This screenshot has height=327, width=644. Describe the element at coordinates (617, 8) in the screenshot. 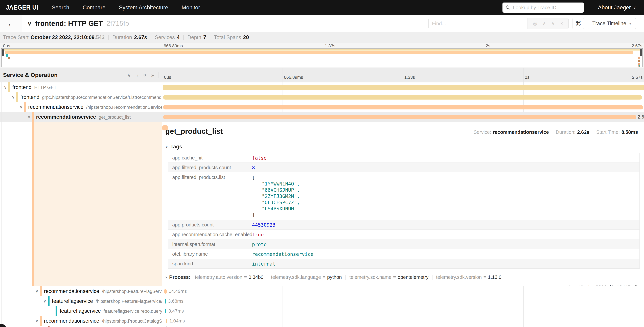

I see `about-jaeger-menu: About Jaeger ∨` at that location.